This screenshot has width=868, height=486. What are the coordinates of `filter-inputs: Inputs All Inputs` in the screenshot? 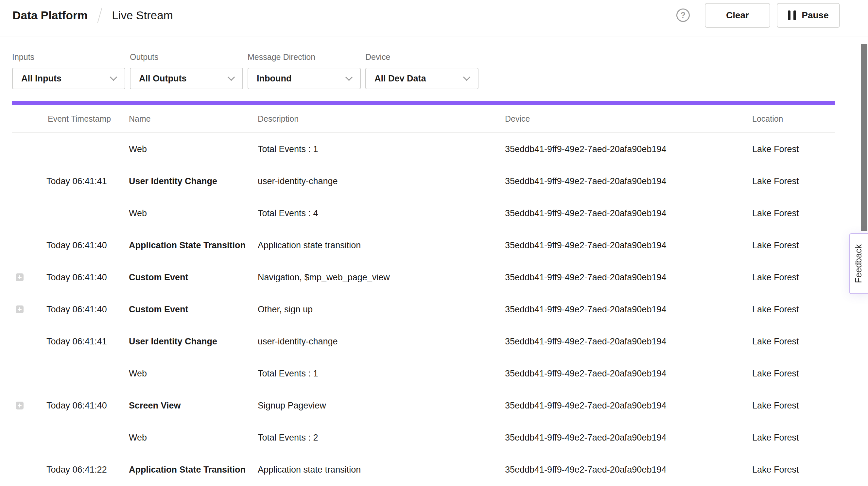 It's located at (69, 71).